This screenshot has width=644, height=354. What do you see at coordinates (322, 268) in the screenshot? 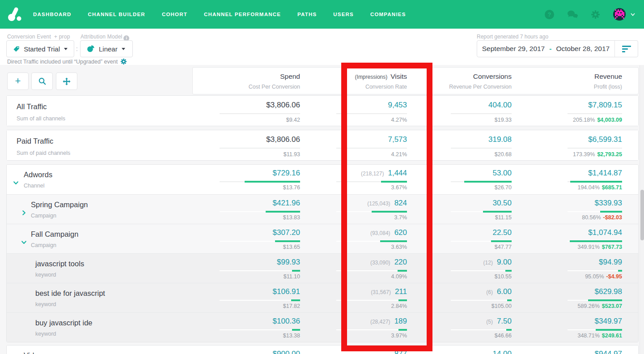
I see `table-row: javascript tools keyword $99.93 $11.10 (…` at bounding box center [322, 268].